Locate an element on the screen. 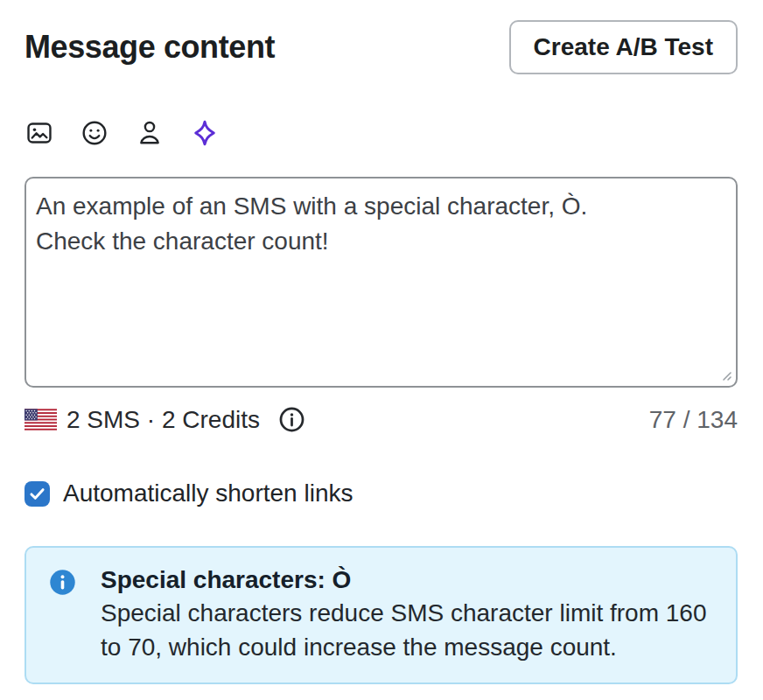 The height and width of the screenshot is (700, 763). shorten-links-label: Automatically shorten links is located at coordinates (208, 494).